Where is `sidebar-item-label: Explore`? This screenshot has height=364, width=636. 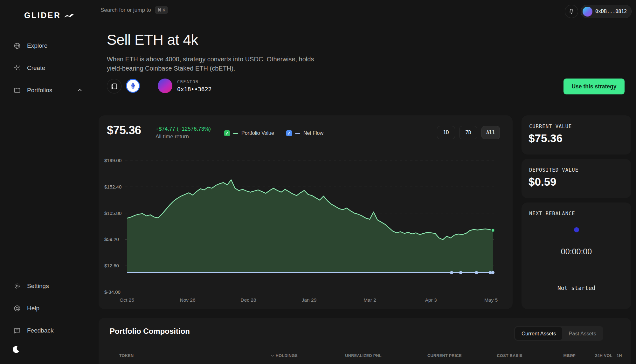
sidebar-item-label: Explore is located at coordinates (37, 46).